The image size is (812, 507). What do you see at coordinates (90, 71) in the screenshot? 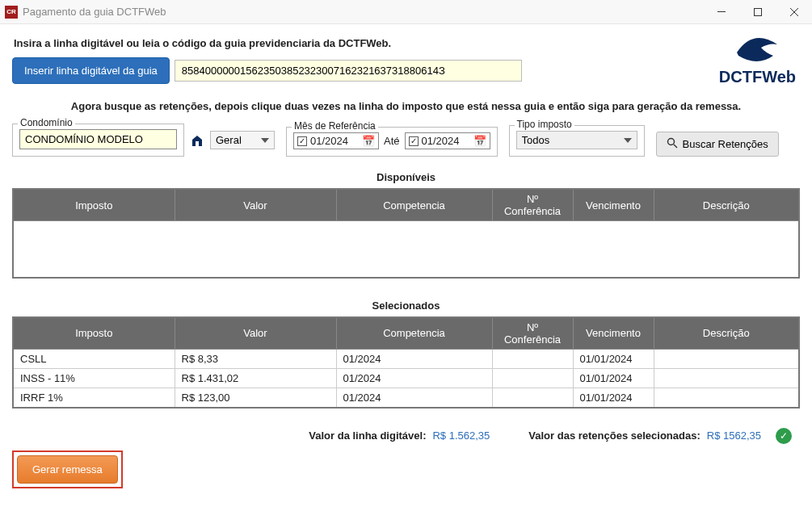
I see `insert-line-button: Inserir linha digitável da guia` at bounding box center [90, 71].